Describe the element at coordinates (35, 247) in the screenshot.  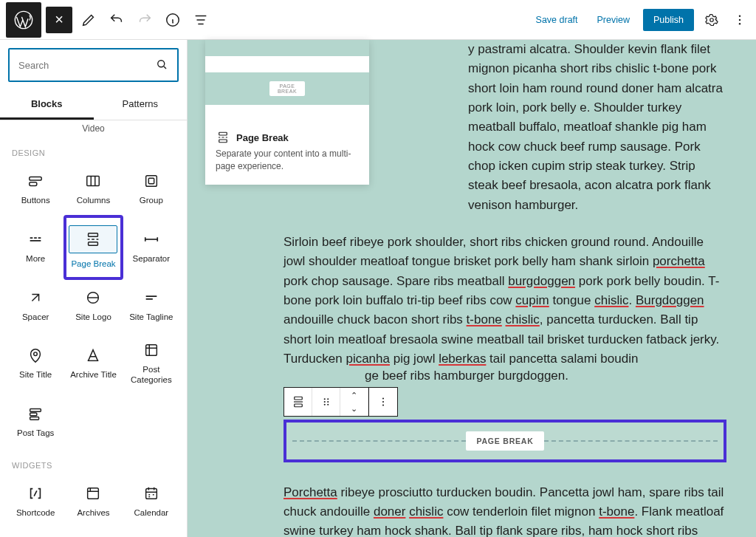
I see `block-item-more: More` at that location.